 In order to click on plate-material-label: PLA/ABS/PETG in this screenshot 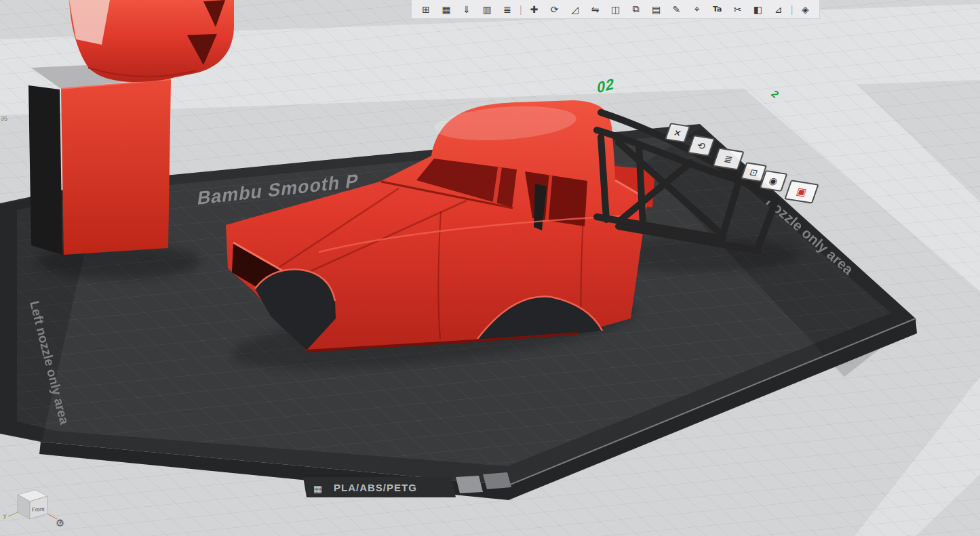, I will do `click(376, 488)`.